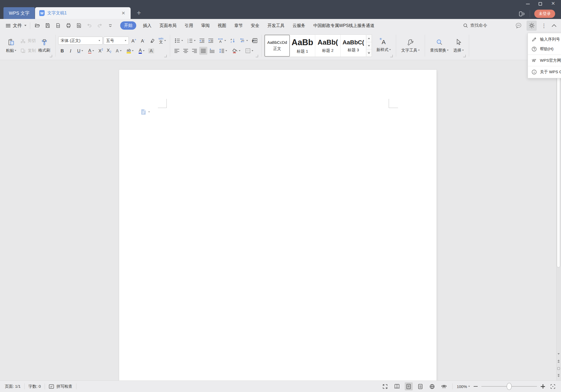 Image resolution: width=561 pixels, height=392 pixels. I want to click on menu-item-serial-number: 输入序列号, so click(544, 39).